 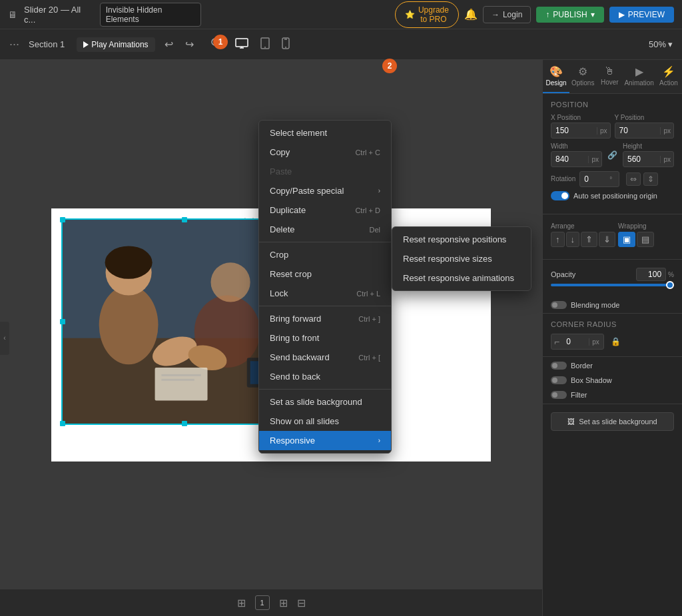 I want to click on redo-button: ↪, so click(x=189, y=44).